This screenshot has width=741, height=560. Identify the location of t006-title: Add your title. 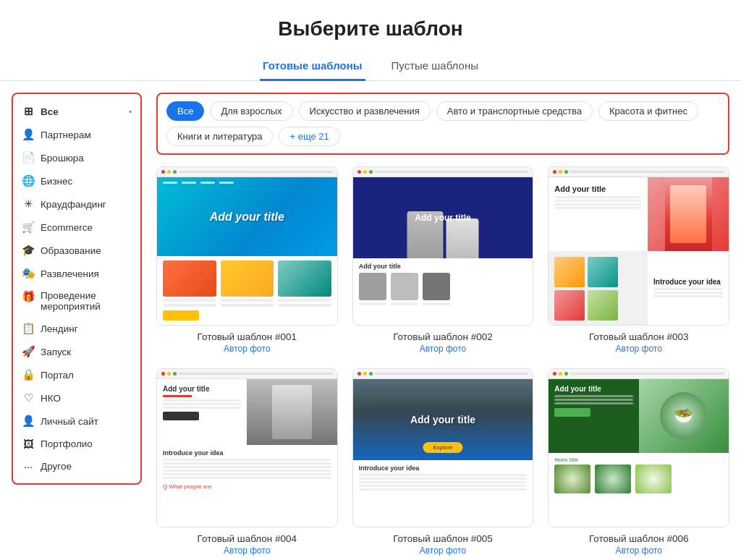
(593, 389).